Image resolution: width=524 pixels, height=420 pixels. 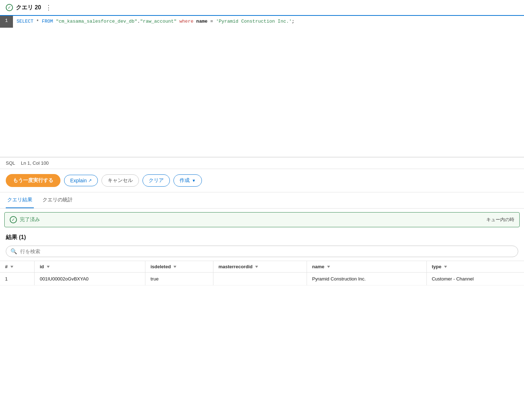 What do you see at coordinates (25, 22) in the screenshot?
I see `sql-select: SELECT` at bounding box center [25, 22].